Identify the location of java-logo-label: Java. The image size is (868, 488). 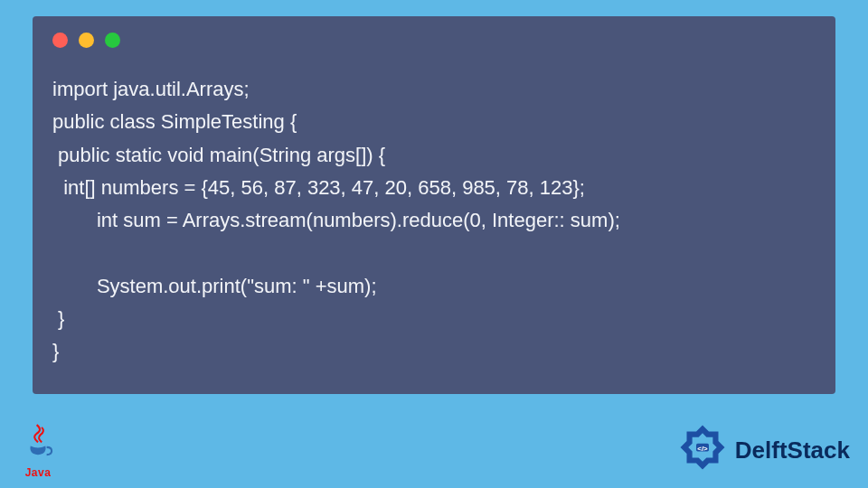
(38, 473).